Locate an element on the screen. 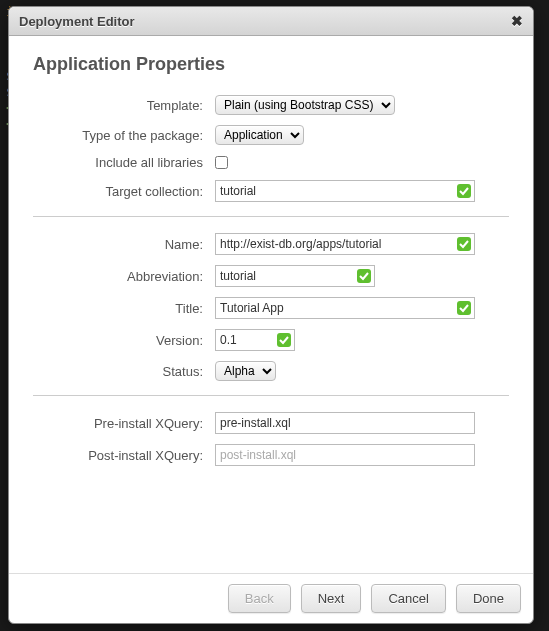 The height and width of the screenshot is (631, 549). abbreviation-label: Abbreviation: is located at coordinates (124, 276).